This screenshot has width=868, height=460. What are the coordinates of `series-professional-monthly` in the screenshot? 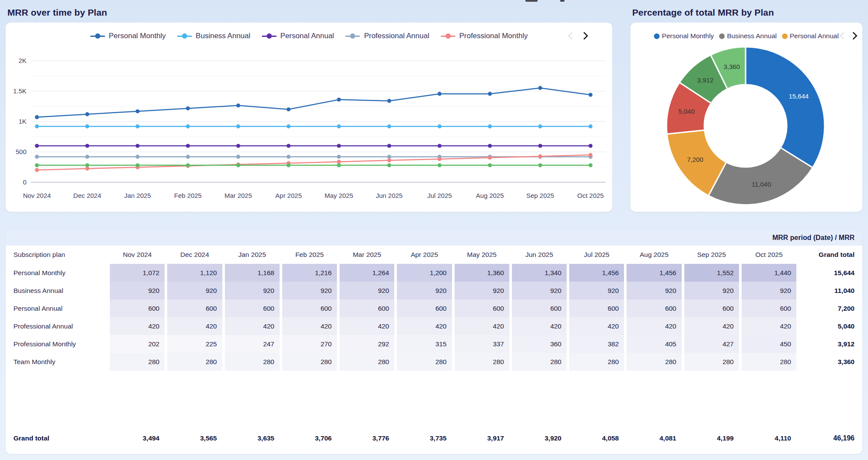 It's located at (314, 162).